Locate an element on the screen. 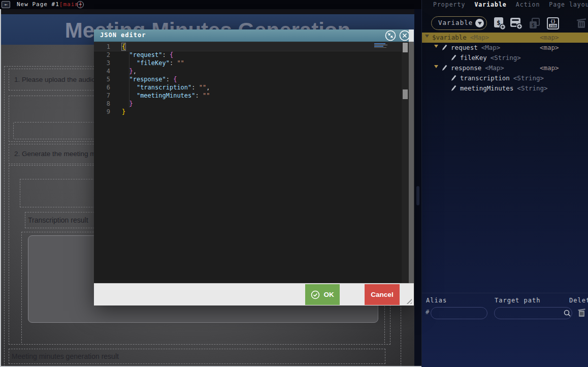 The height and width of the screenshot is (367, 588). back-button: ← is located at coordinates (6, 5).